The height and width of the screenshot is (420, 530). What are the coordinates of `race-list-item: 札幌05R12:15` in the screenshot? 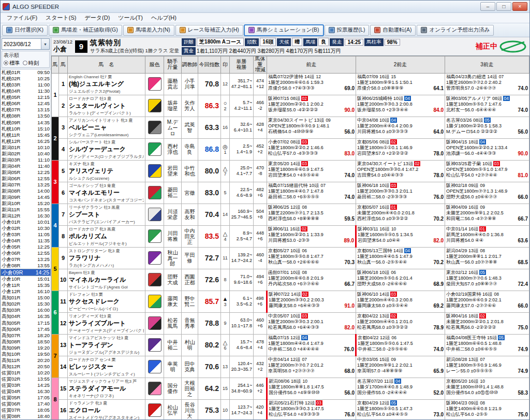 It's located at (26, 97).